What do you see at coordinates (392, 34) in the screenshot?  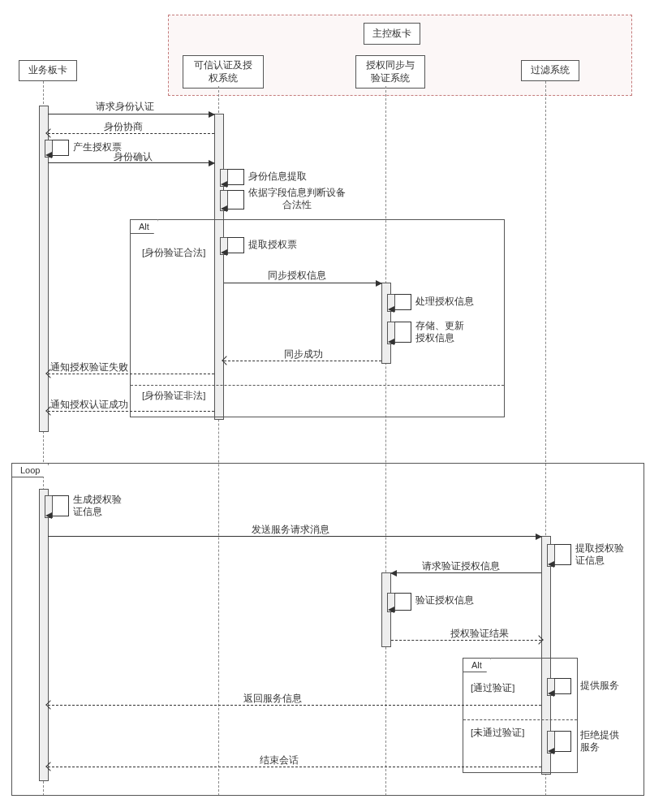 I see `main-board-title: 主控板卡` at bounding box center [392, 34].